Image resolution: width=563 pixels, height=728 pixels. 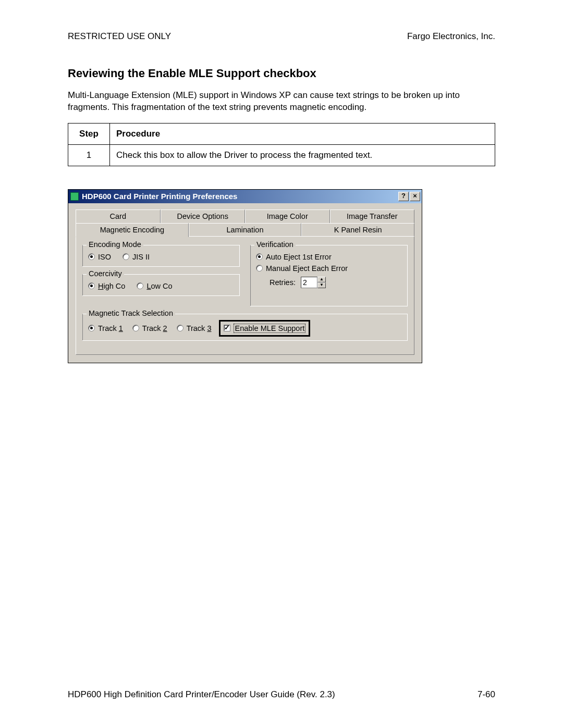 What do you see at coordinates (282, 155) in the screenshot?
I see `table-row: 1 Check this box to allow the Driver to …` at bounding box center [282, 155].